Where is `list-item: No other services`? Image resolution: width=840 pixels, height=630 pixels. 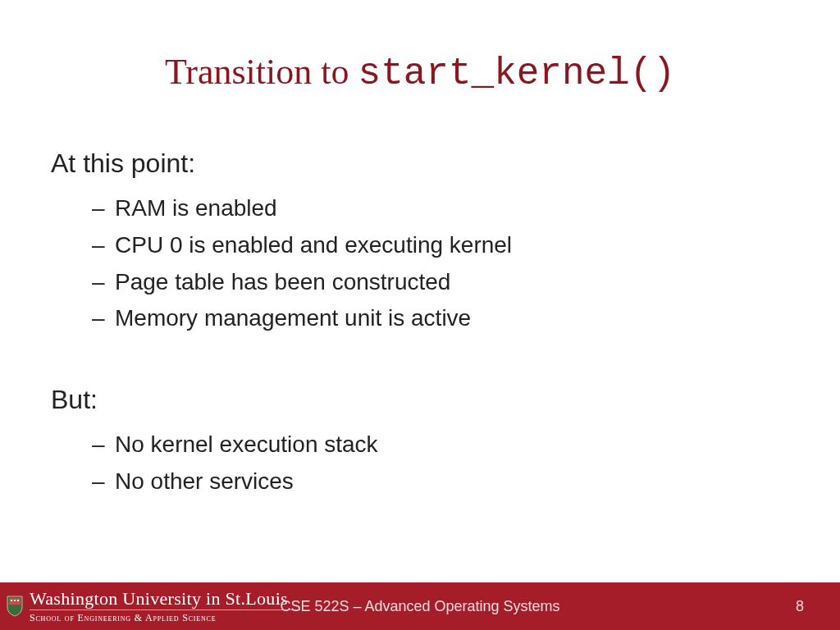 list-item: No other services is located at coordinates (438, 482).